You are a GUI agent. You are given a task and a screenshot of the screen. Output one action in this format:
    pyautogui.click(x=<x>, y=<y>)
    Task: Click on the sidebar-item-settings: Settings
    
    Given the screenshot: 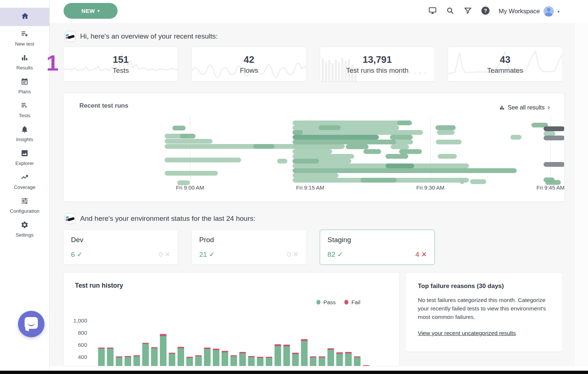 What is the action you would take?
    pyautogui.click(x=25, y=229)
    